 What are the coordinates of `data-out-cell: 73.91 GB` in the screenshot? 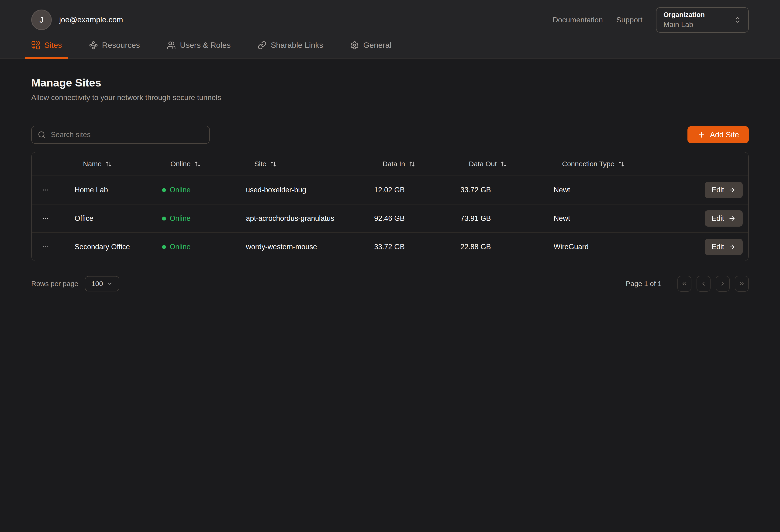 It's located at (506, 218).